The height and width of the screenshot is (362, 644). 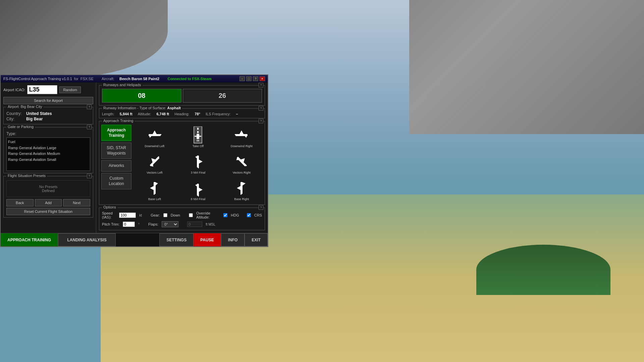 What do you see at coordinates (76, 203) in the screenshot?
I see `next-button: Next` at bounding box center [76, 203].